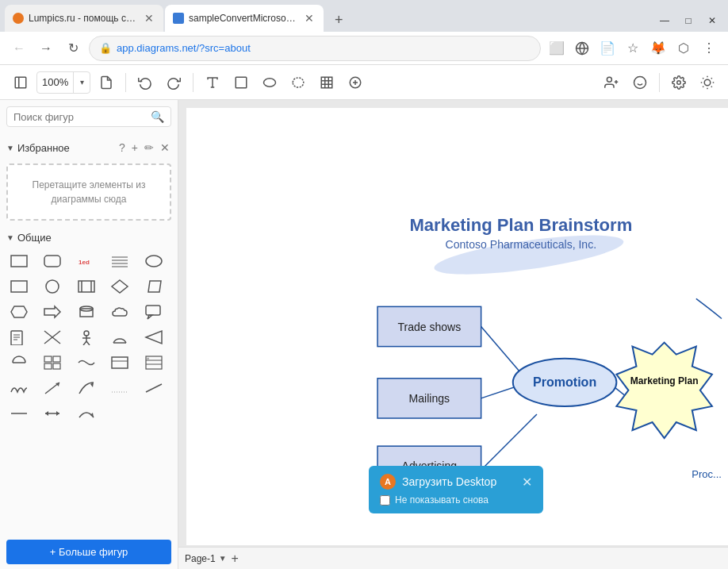  What do you see at coordinates (339, 21) in the screenshot?
I see `new-tab-button: +` at bounding box center [339, 21].